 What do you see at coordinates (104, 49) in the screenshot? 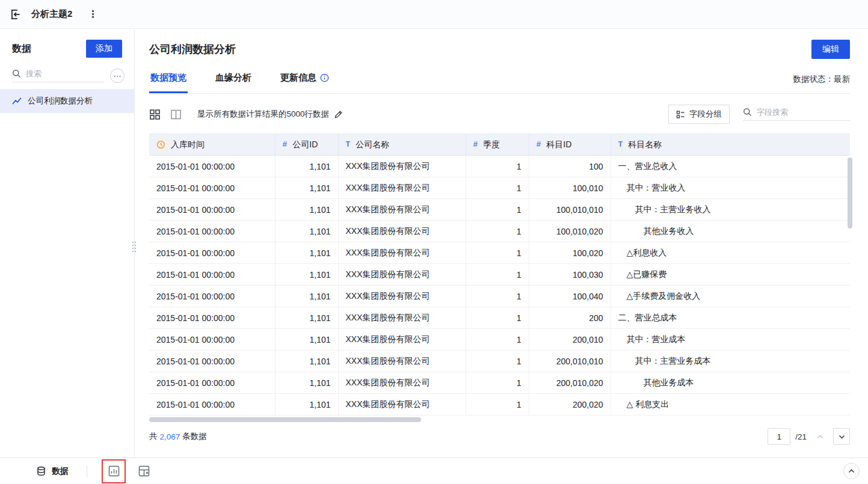
I see `add-button: 添加` at bounding box center [104, 49].